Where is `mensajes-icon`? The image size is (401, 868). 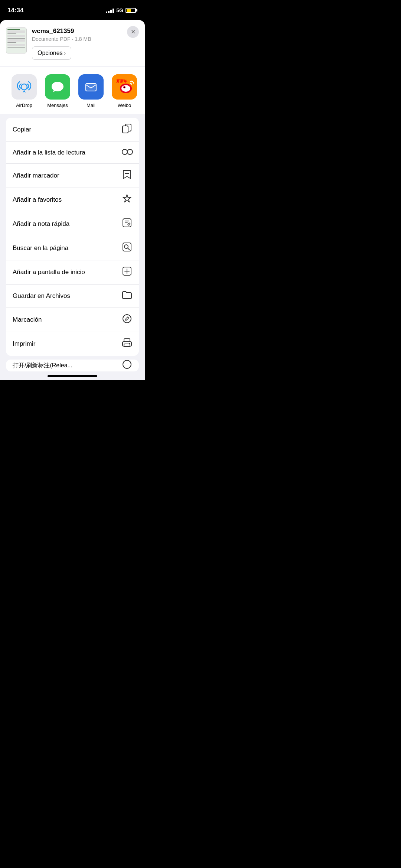
mensajes-icon is located at coordinates (58, 87).